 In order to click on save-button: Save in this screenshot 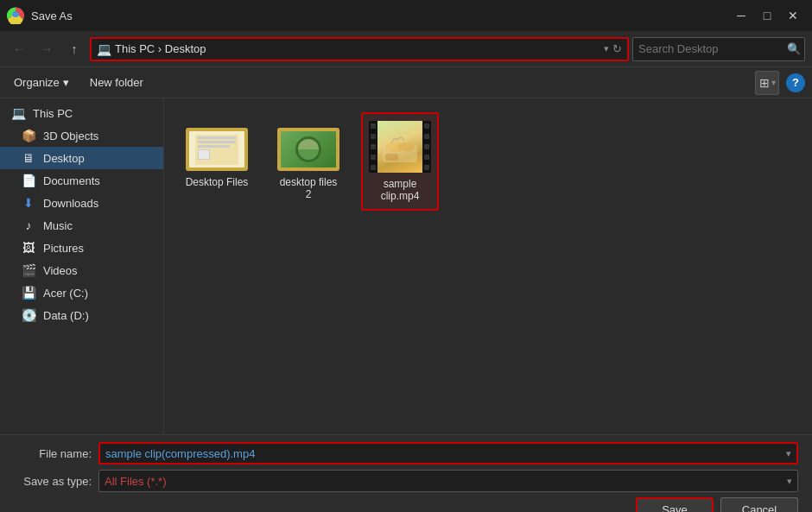, I will do `click(675, 504)`.